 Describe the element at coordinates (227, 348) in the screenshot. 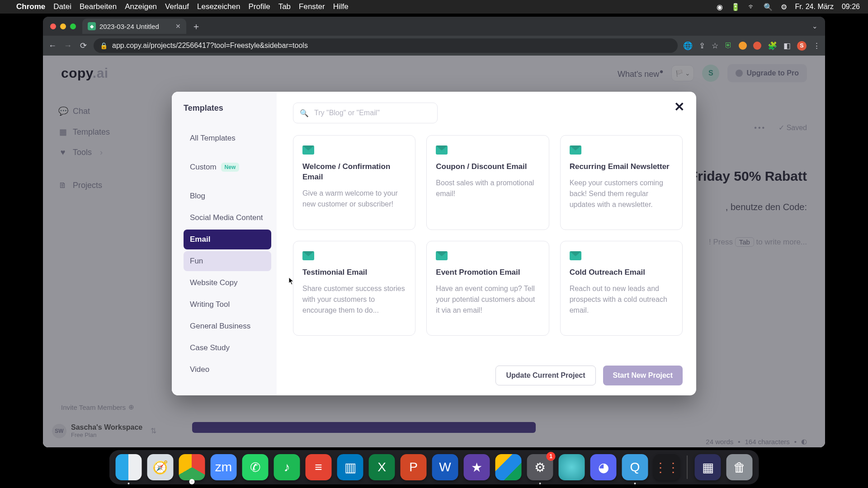

I see `category-case-study: Case Study` at that location.